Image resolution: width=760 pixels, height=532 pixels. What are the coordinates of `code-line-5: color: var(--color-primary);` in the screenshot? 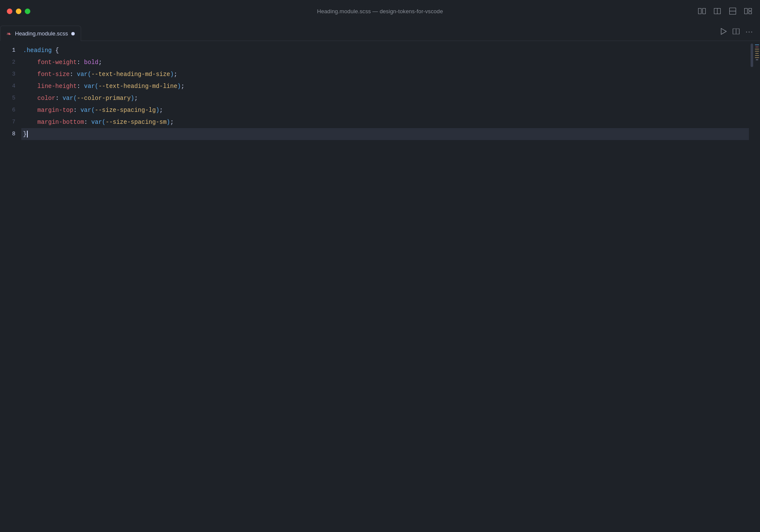 It's located at (385, 98).